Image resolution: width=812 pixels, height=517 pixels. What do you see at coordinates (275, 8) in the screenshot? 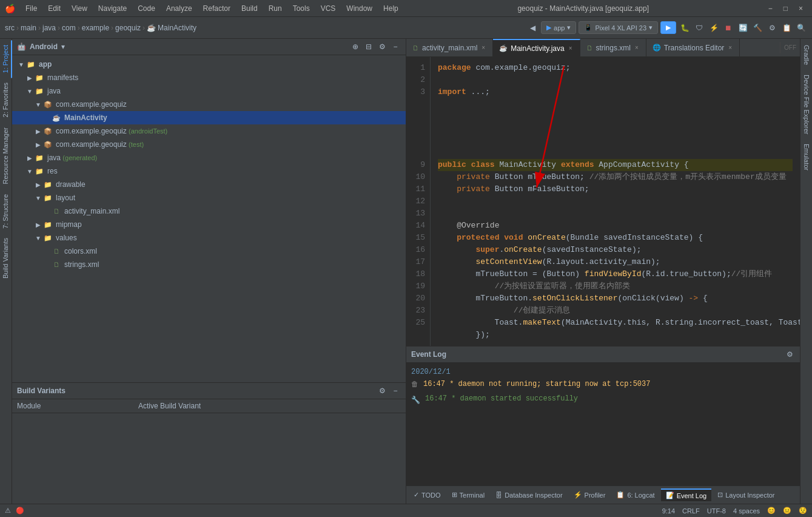
I see `menu-run: Run` at bounding box center [275, 8].